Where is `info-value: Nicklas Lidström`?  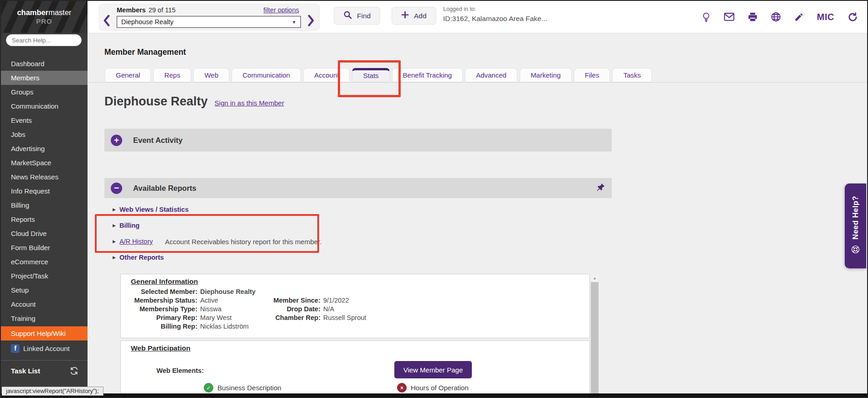 info-value: Nicklas Lidström is located at coordinates (224, 326).